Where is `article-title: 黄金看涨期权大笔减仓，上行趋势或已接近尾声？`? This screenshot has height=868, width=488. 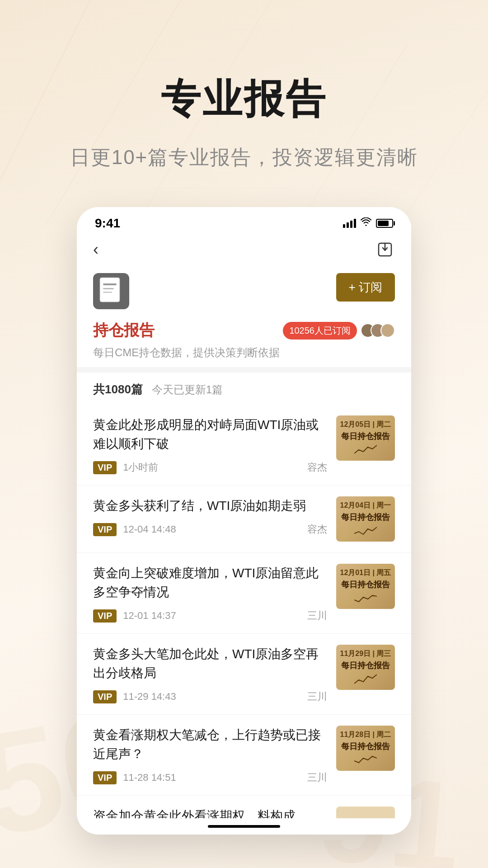
article-title: 黄金看涨期权大笔减仓，上行趋势或已接近尾声？ is located at coordinates (210, 745).